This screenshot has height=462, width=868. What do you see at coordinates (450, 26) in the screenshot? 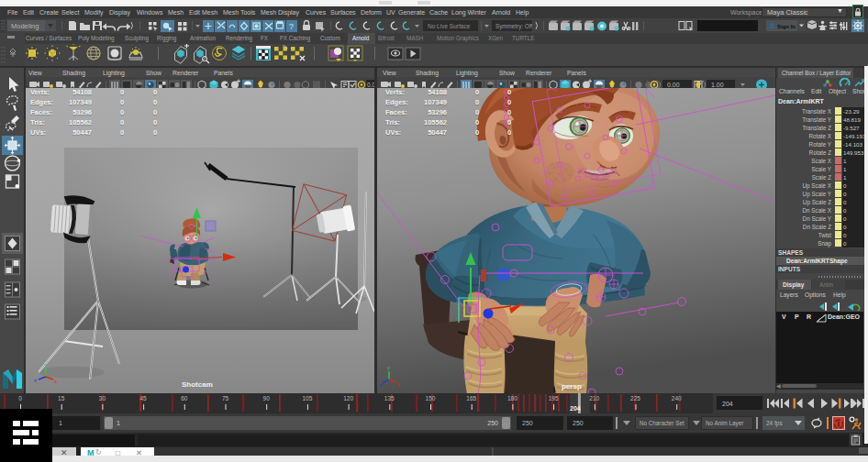
I see `svg-text: No Live Surface` at bounding box center [450, 26].